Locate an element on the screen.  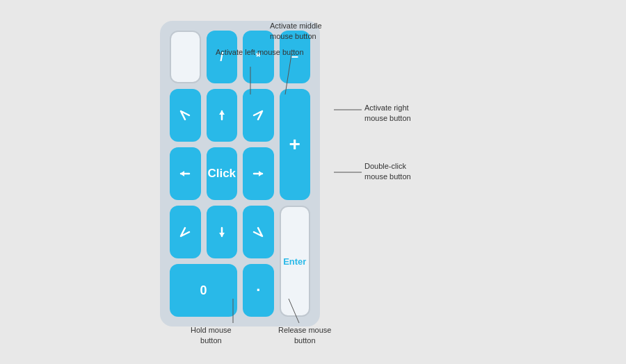
key-click: Click is located at coordinates (223, 174).